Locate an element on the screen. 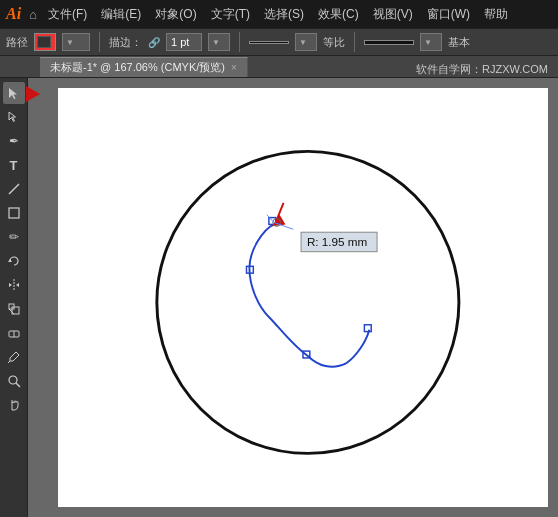 The height and width of the screenshot is (517, 558). hand-icon is located at coordinates (14, 405).